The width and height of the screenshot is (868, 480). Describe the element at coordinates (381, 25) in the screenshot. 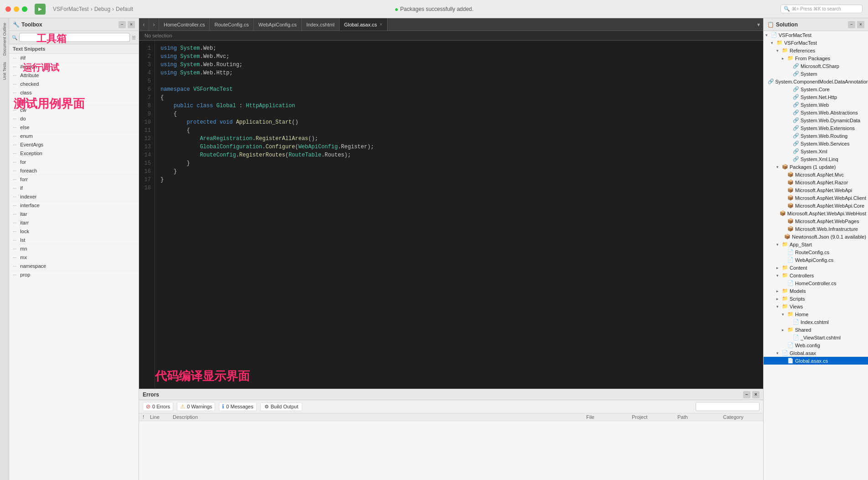

I see `tab-close-icon: ×` at that location.